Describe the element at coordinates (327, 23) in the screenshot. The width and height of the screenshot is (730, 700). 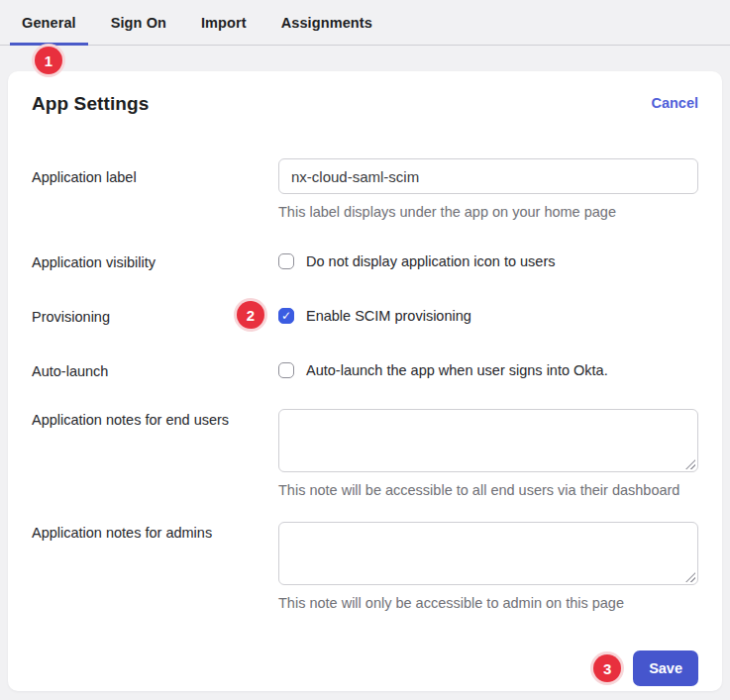
I see `tab-assignments-label: Assignments` at that location.